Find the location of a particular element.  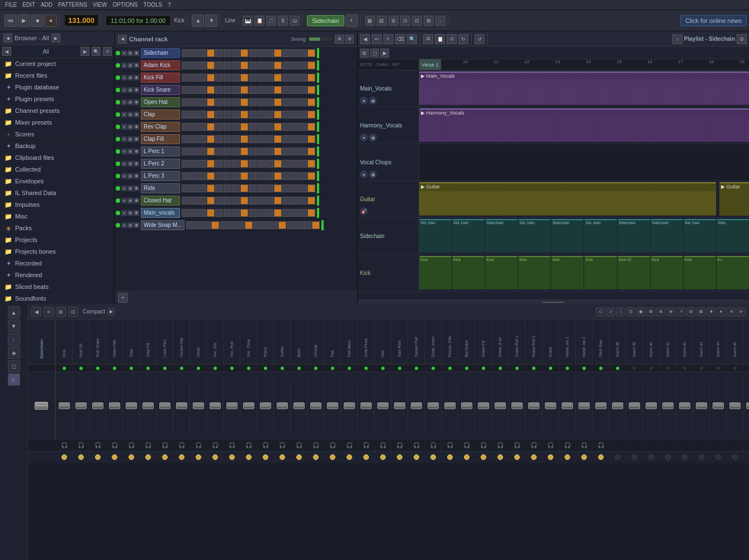

mixer-btn-2: ◈ is located at coordinates (14, 353).